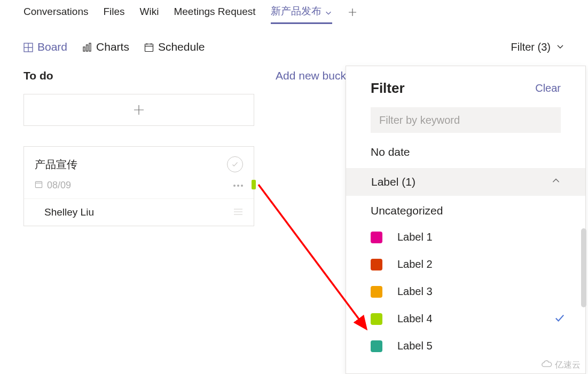  What do you see at coordinates (393, 182) in the screenshot?
I see `filter-section-label-text: Label (1)` at bounding box center [393, 182].